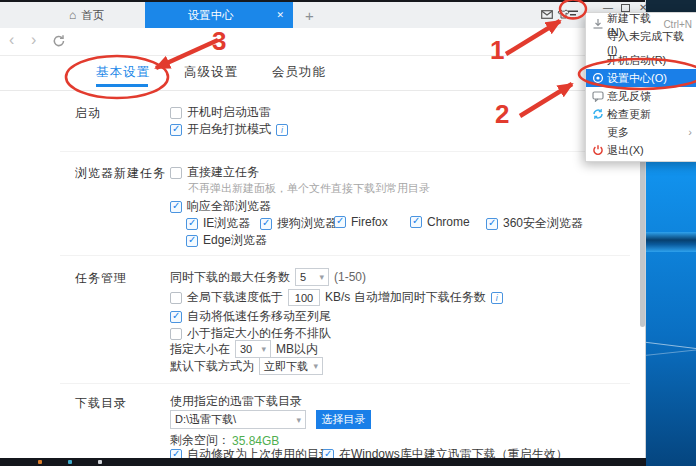  What do you see at coordinates (641, 150) in the screenshot?
I see `menu-item-exit: 退出(X)` at bounding box center [641, 150].